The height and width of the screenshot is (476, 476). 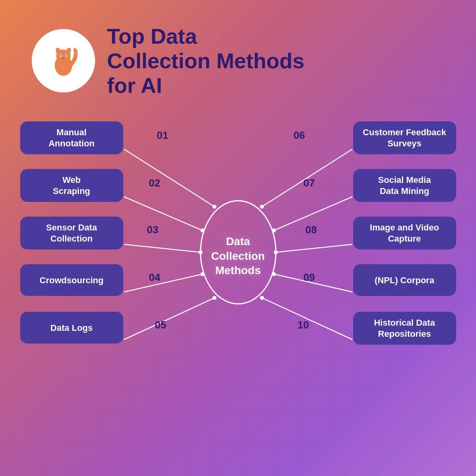 I want to click on number-03: 03, so click(x=153, y=230).